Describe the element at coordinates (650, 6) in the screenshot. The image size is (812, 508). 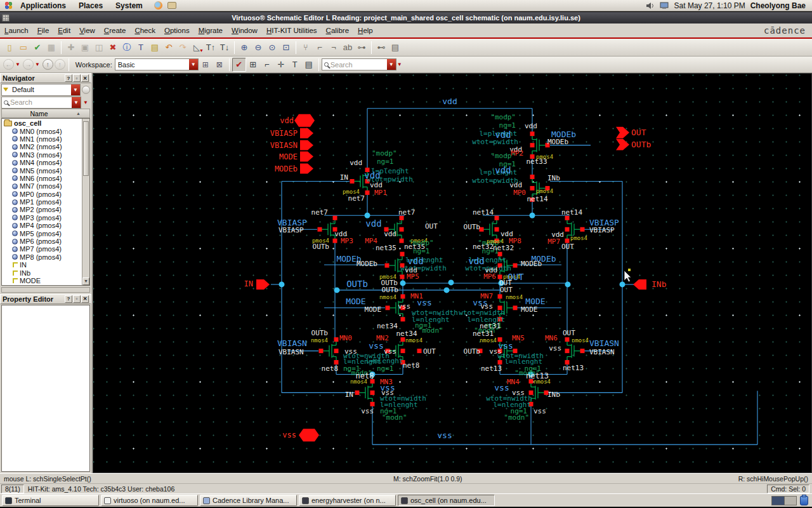
I see `volume-icon` at that location.